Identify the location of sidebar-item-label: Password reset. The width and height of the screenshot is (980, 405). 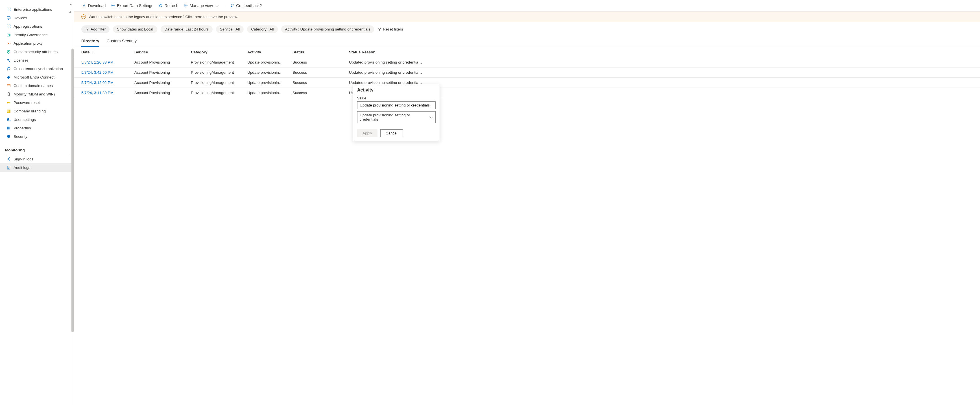
(27, 103).